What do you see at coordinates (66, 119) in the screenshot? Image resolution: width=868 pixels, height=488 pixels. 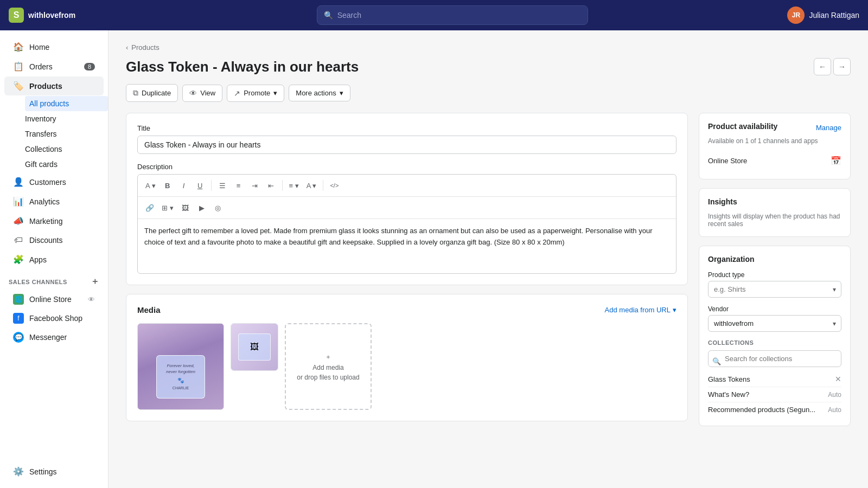 I see `sidebar-item-inventory: Inventory` at bounding box center [66, 119].